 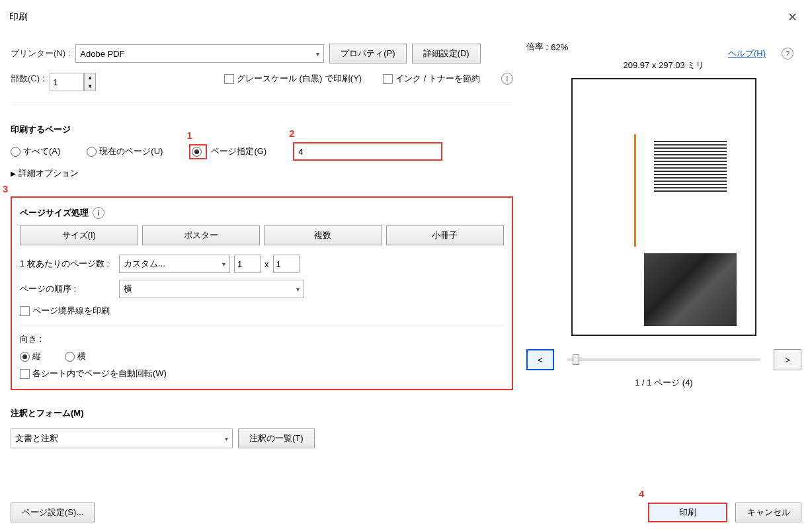 I want to click on properties-button: プロパティ(P), so click(x=368, y=54).